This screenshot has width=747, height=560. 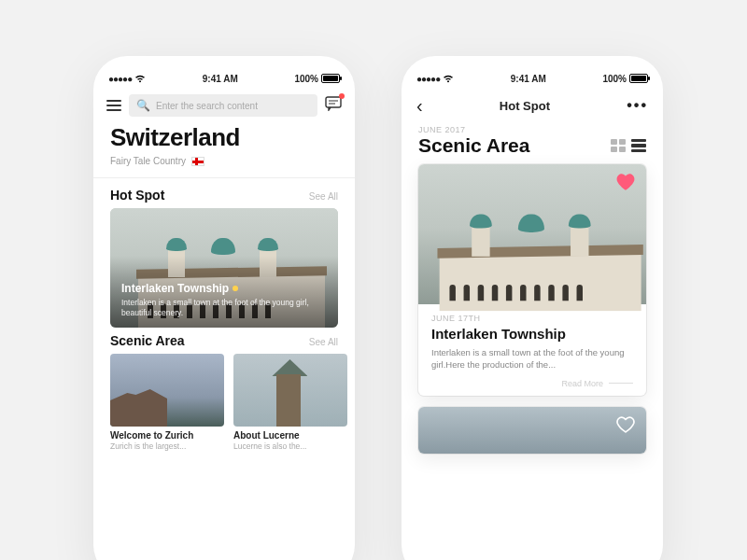 What do you see at coordinates (628, 146) in the screenshot?
I see `view-toggle` at bounding box center [628, 146].